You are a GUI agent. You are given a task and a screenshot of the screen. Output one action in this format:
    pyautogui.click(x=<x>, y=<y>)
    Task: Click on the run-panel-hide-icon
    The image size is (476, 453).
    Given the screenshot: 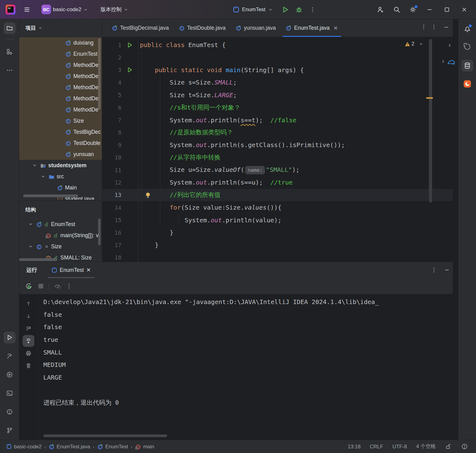 What is the action you would take?
    pyautogui.click(x=447, y=270)
    